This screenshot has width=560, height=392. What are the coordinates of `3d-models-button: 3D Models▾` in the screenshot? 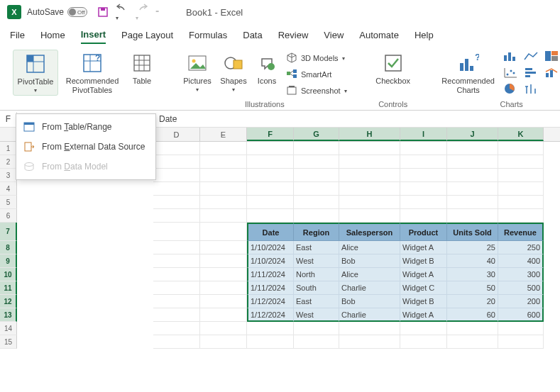 It's located at (317, 58).